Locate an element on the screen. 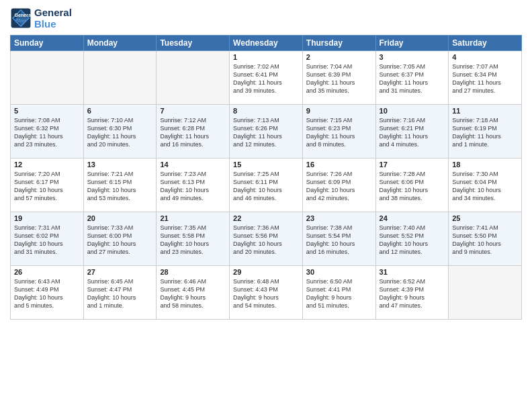 Image resolution: width=532 pixels, height=411 pixels. cell-content: Sunrise: 6:43 AM Sunset: 4:49 PM Dayligh… is located at coordinates (47, 294).